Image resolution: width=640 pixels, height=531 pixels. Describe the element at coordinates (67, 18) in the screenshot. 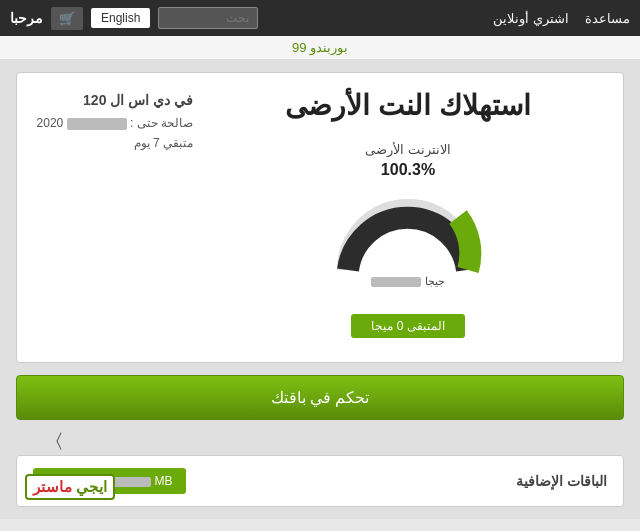

I see `cart-button: 🛒` at that location.